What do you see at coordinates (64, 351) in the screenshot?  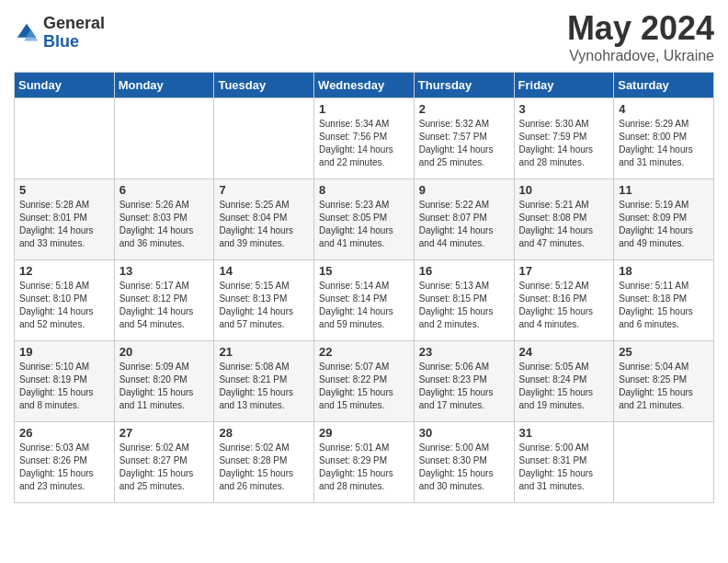 I see `day-number: 19` at bounding box center [64, 351].